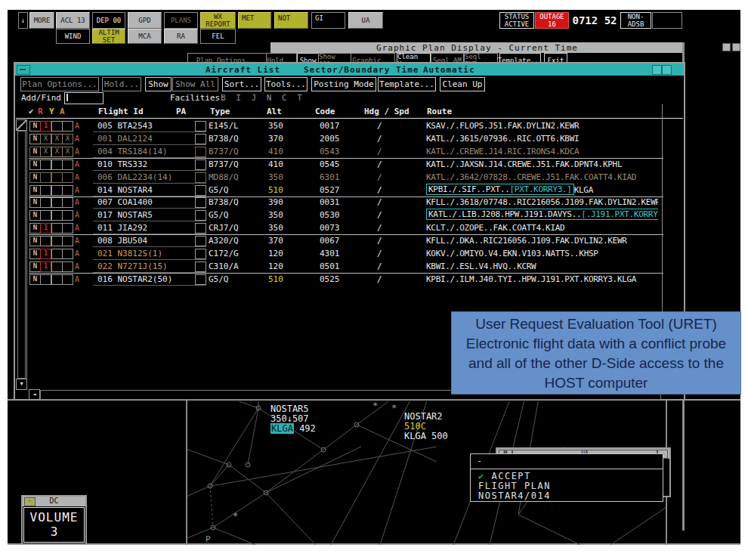  Describe the element at coordinates (218, 20) in the screenshot. I see `menu-wx-report: WX REPORT` at that location.